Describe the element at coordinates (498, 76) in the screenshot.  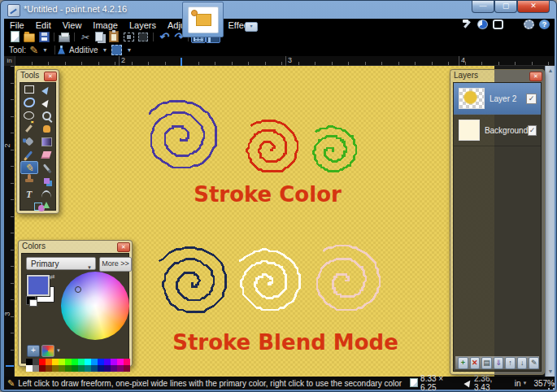
I see `layers-window-titlebar: Layers ✕` at that location.